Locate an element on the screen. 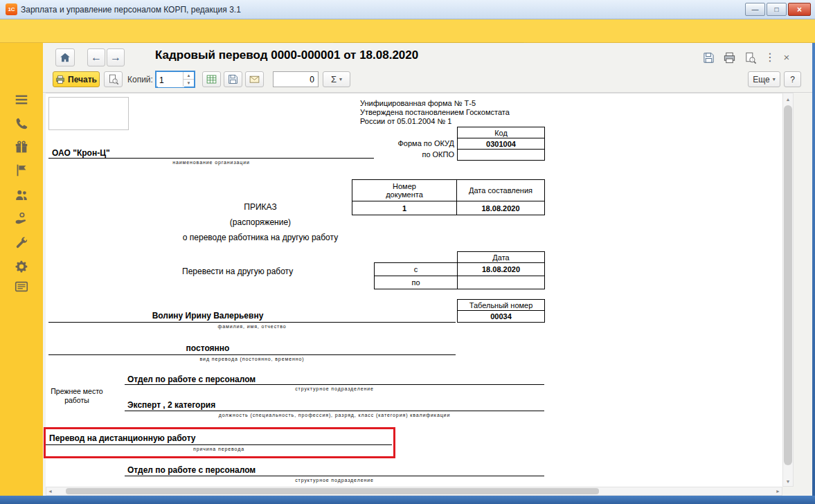 Image resolution: width=815 pixels, height=504 pixels. prev-department: Отдел по работе с персоналом is located at coordinates (191, 379).